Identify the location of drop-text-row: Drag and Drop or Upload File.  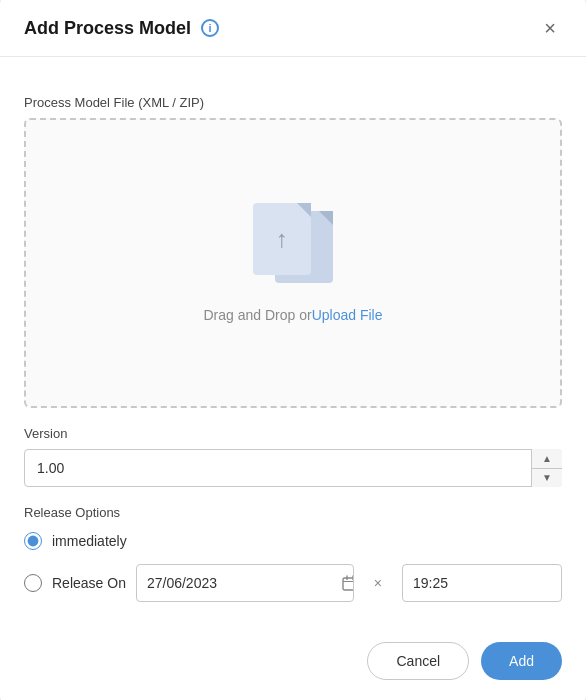
(294, 315).